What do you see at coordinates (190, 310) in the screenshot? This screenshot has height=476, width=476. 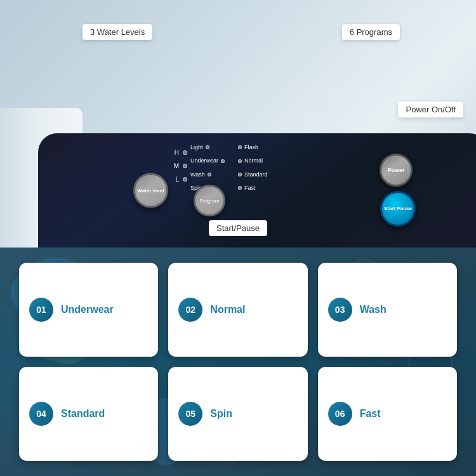 I see `program-number-02: 02` at bounding box center [190, 310].